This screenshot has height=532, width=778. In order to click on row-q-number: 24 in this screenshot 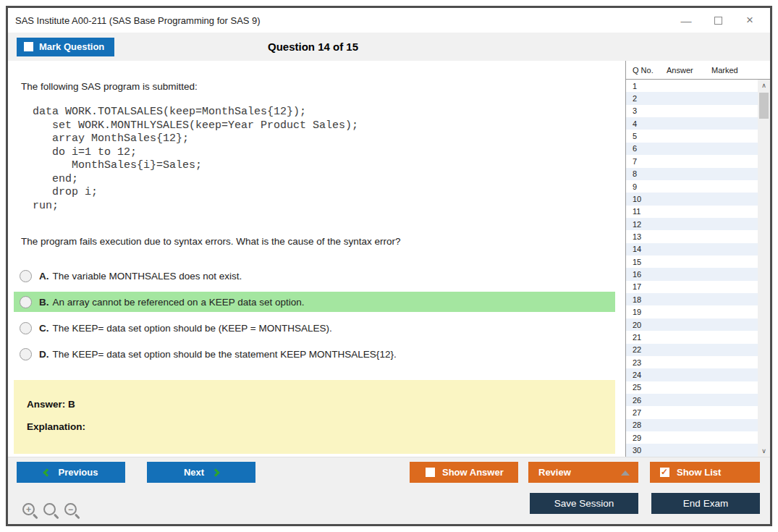, I will do `click(646, 375)`.